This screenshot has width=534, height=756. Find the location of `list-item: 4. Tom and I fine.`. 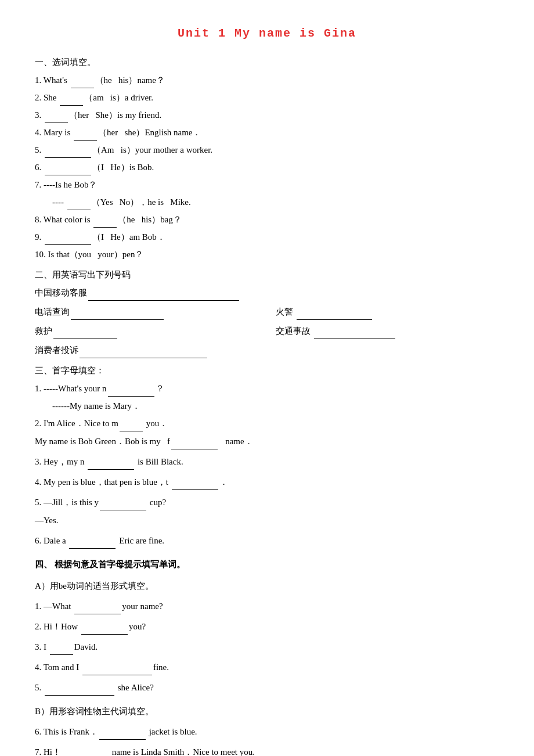

list-item: 4. Tom and I fine. is located at coordinates (267, 668).